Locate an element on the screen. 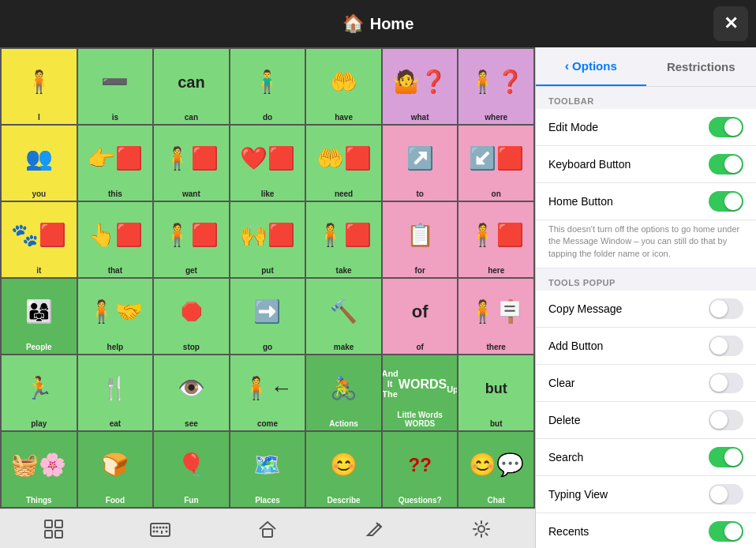 The image size is (756, 548). cell-on: ↙️🟥 on is located at coordinates (496, 163).